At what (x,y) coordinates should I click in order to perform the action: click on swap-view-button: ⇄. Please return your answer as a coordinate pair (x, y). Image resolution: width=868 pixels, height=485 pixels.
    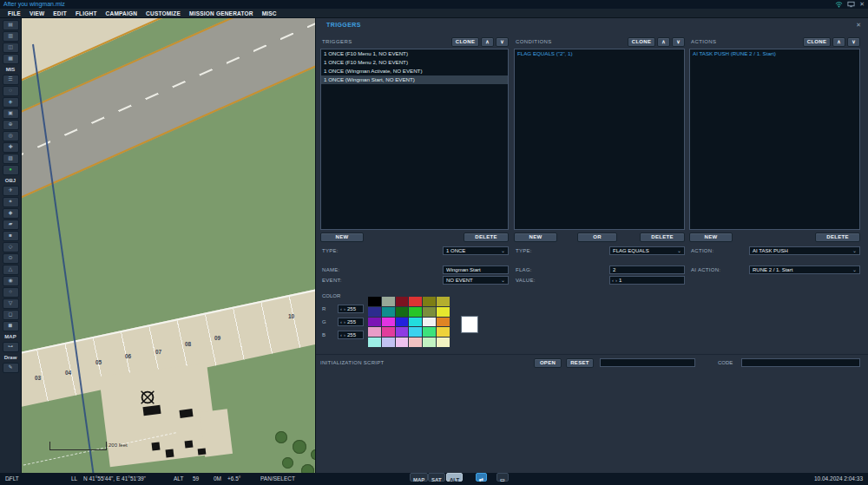
    Looking at the image, I should click on (481, 477).